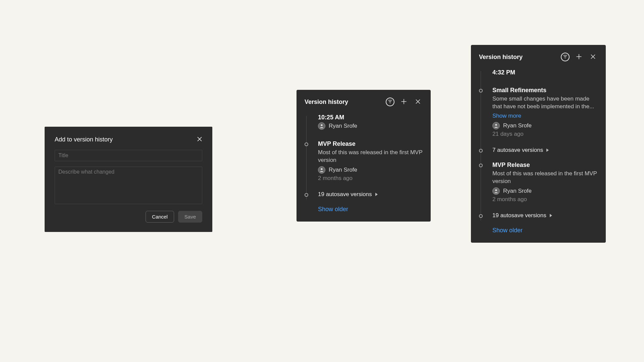 Image resolution: width=644 pixels, height=362 pixels. I want to click on save-button: Save, so click(190, 217).